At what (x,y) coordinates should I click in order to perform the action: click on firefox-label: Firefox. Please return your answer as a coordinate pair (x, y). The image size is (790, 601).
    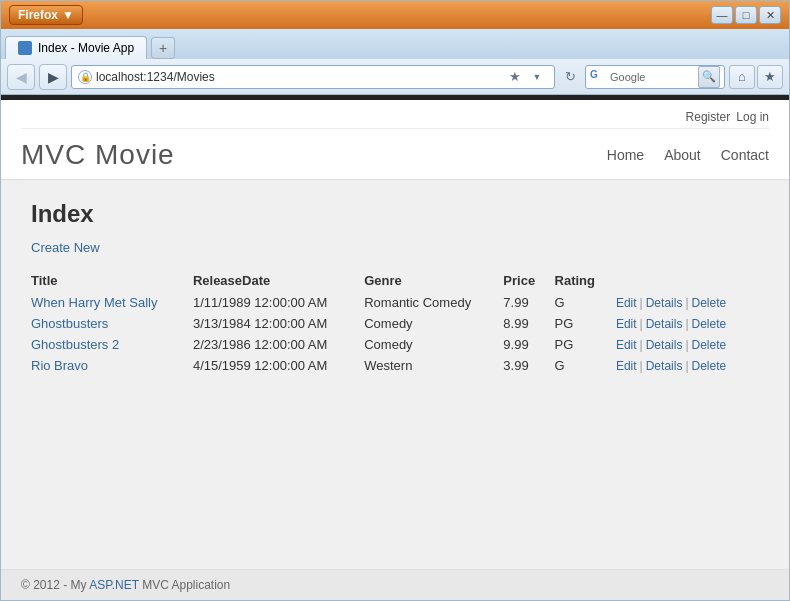
    Looking at the image, I should click on (38, 15).